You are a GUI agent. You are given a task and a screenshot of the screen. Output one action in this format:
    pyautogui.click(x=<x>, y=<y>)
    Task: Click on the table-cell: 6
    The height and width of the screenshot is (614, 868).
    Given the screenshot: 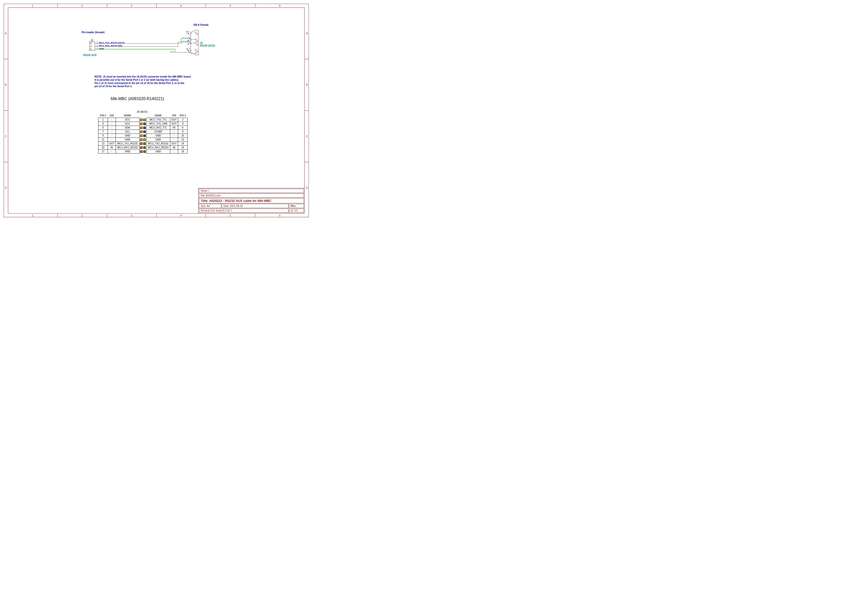 What is the action you would take?
    pyautogui.click(x=183, y=127)
    